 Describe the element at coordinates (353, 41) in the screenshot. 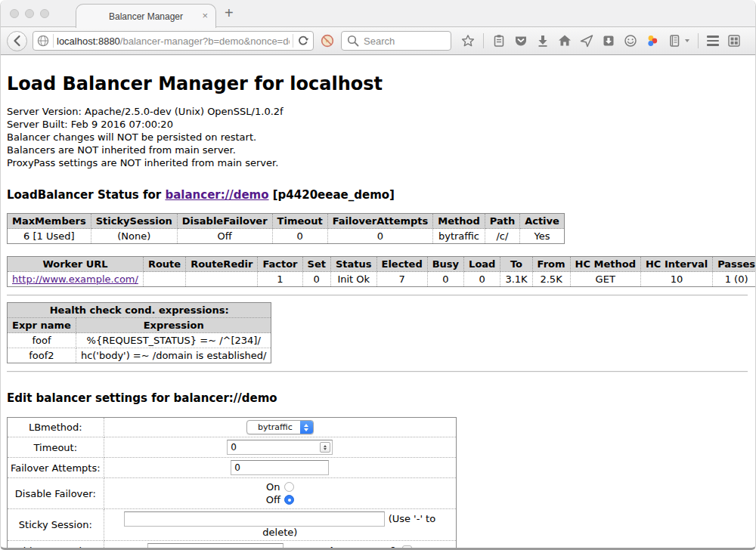

I see `search-icon` at that location.